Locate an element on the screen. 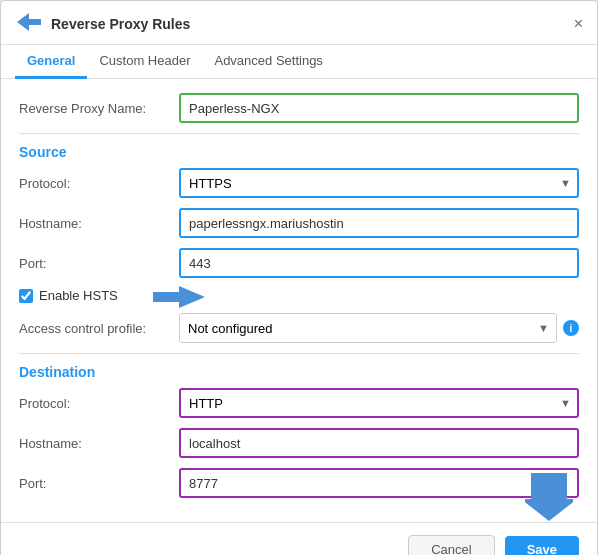 This screenshot has width=598, height=555. enable-hsts-label: Enable HSTS is located at coordinates (78, 296).